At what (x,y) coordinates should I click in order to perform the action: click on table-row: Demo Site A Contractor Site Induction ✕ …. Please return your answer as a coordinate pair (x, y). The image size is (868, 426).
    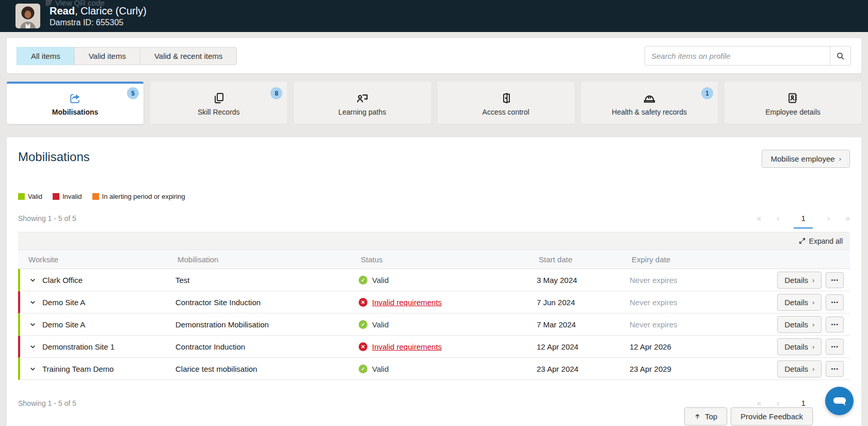
    Looking at the image, I should click on (434, 303).